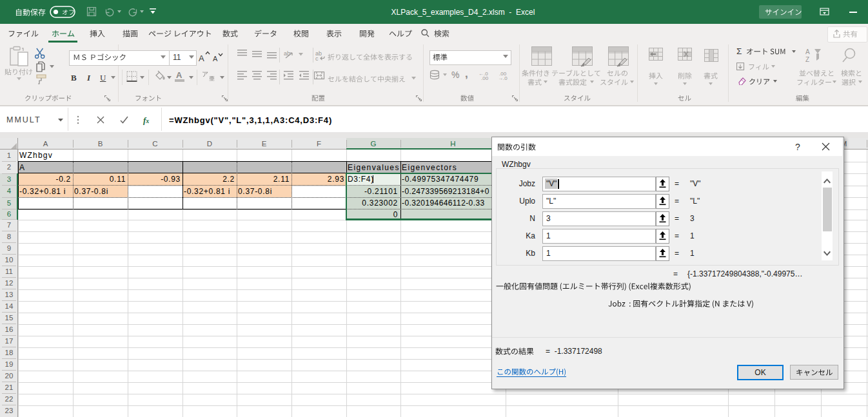  Describe the element at coordinates (485, 78) in the screenshot. I see `svg-text: .00` at that location.